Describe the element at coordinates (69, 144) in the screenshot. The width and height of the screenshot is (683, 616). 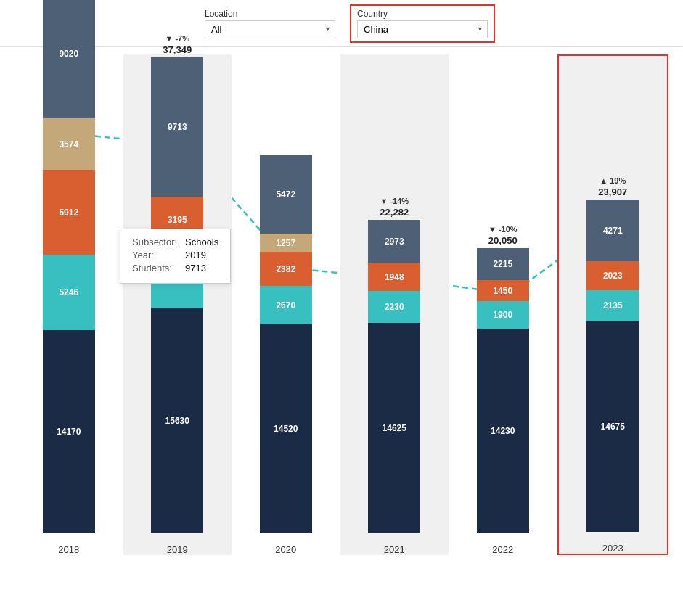
I see `segment-tan: 3574` at that location.